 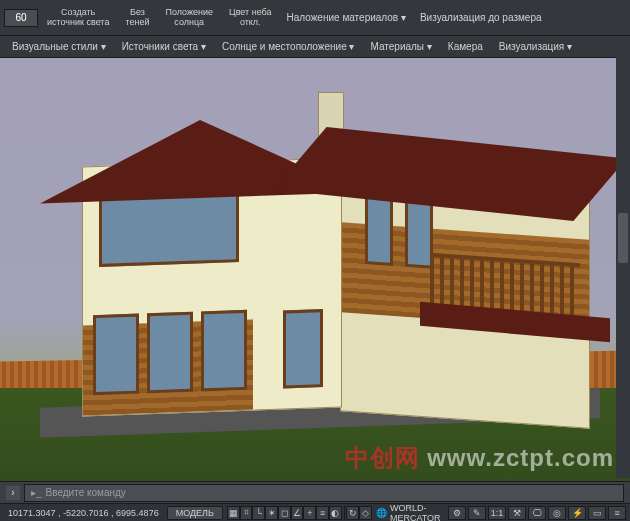 I want to click on command-placeholder: Введите команду, so click(x=86, y=492).